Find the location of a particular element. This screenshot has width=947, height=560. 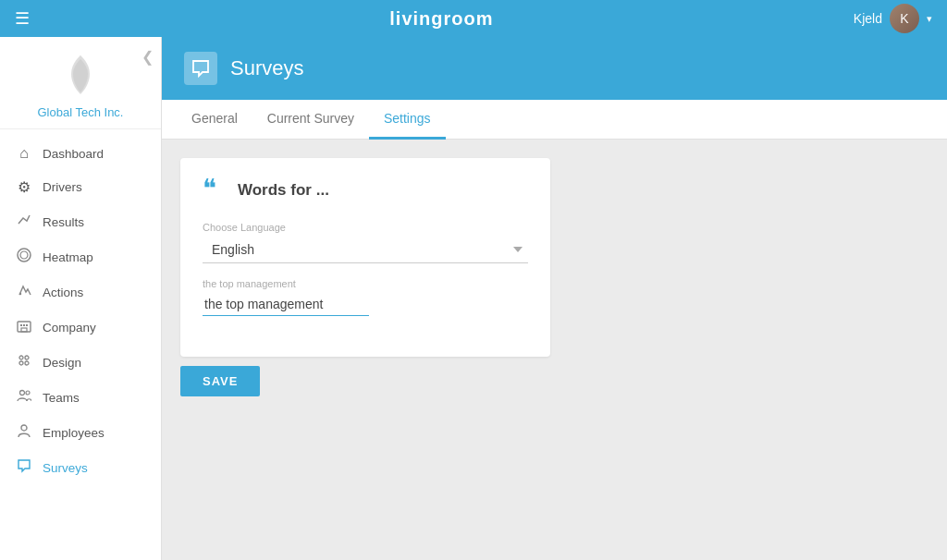

sidebar-label-heatmap: Heatmap is located at coordinates (68, 257).